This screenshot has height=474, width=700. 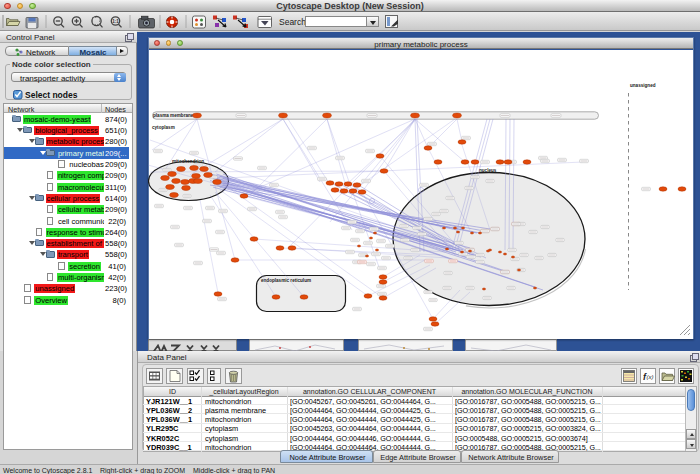 I want to click on svg-text: endoplasmic reticulum, so click(x=286, y=280).